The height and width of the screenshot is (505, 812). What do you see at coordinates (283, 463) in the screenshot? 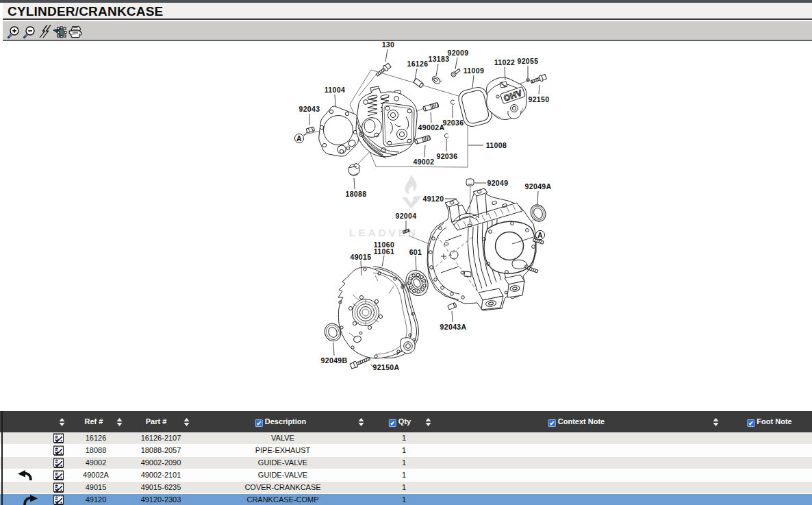
I see `cell-desc: GUIDE-VALVE` at bounding box center [283, 463].